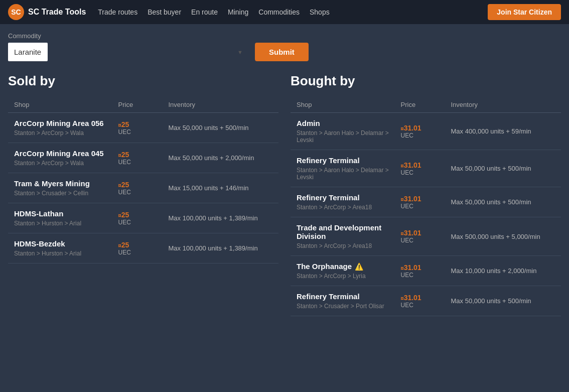  What do you see at coordinates (349, 236) in the screenshot?
I see `shop-info: Trade and Development Division Stanton >…` at bounding box center [349, 236].